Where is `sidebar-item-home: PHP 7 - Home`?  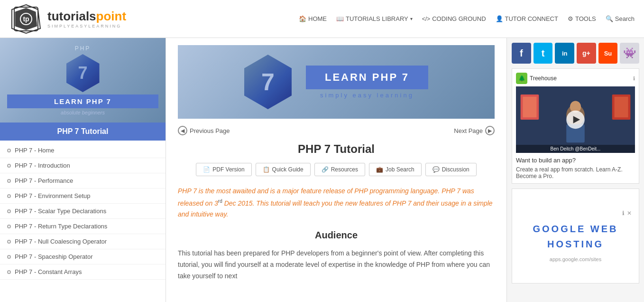 sidebar-item-home: PHP 7 - Home is located at coordinates (83, 151).